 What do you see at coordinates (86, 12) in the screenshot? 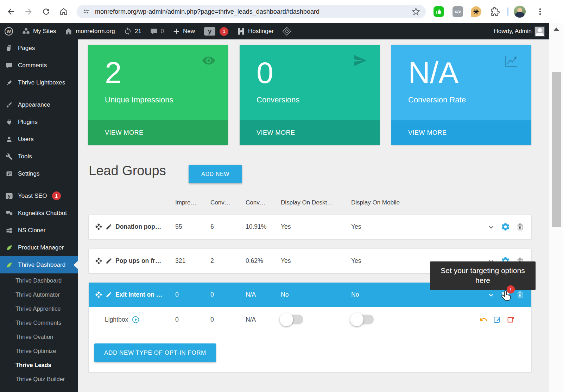
I see `site-info-icon` at bounding box center [86, 12].